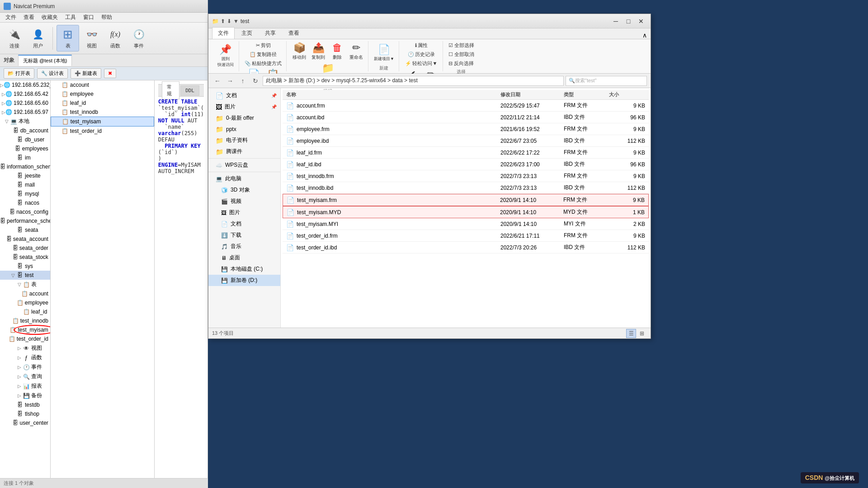 The height and width of the screenshot is (488, 868). I want to click on delete-btn: 🗑 删除, so click(337, 52).